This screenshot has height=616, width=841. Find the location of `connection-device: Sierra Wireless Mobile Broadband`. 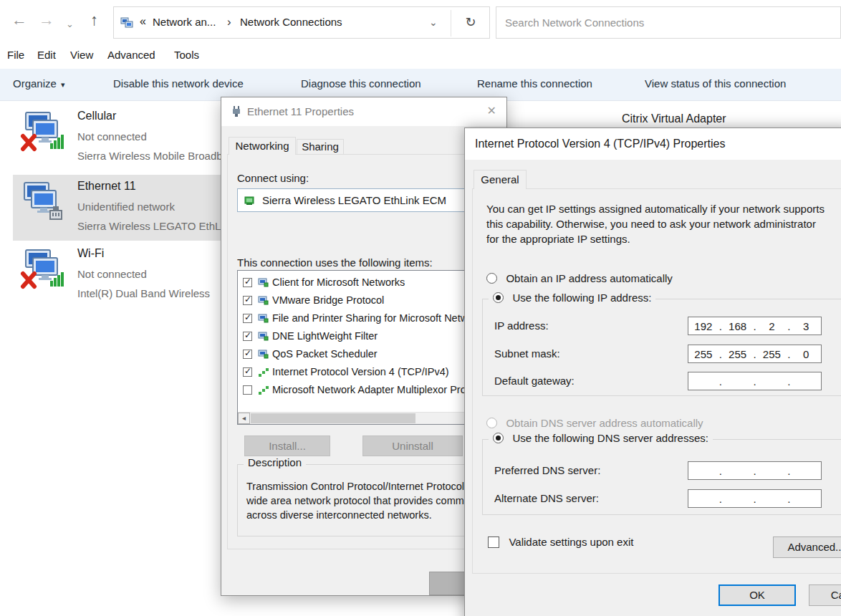

connection-device: Sierra Wireless Mobile Broadband is located at coordinates (159, 156).